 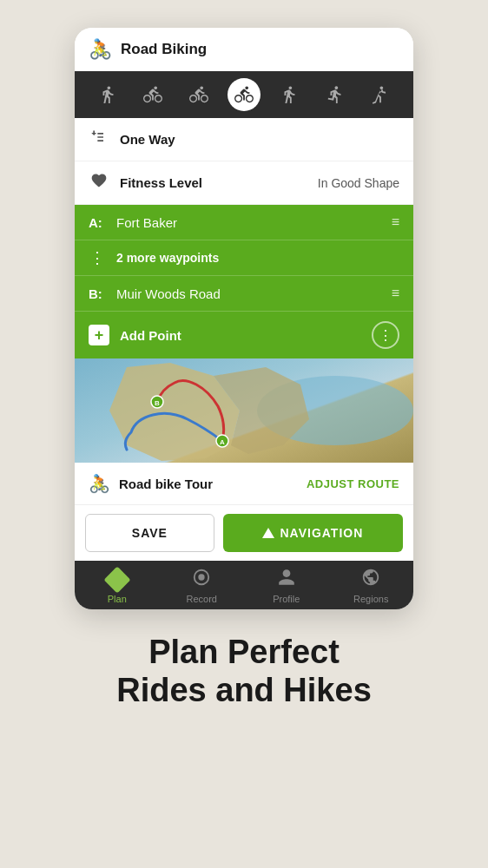 What do you see at coordinates (371, 586) in the screenshot?
I see `nav-item-regions: Regions` at bounding box center [371, 586].